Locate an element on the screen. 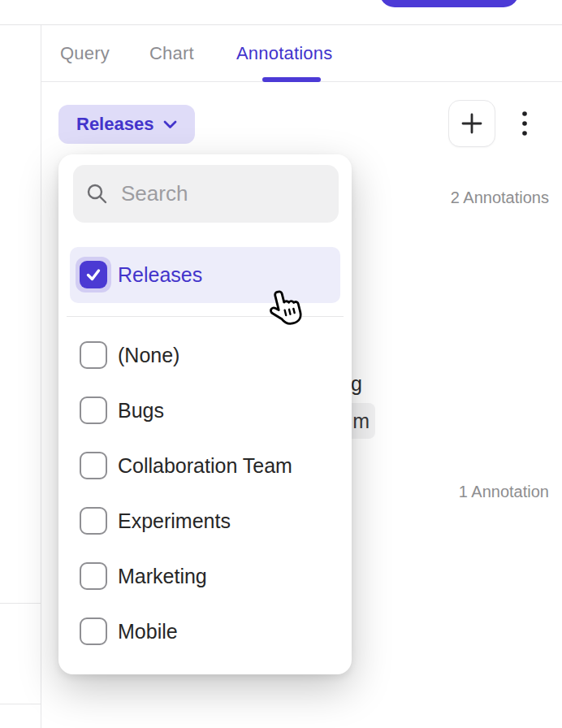  plus-icon is located at coordinates (472, 124).